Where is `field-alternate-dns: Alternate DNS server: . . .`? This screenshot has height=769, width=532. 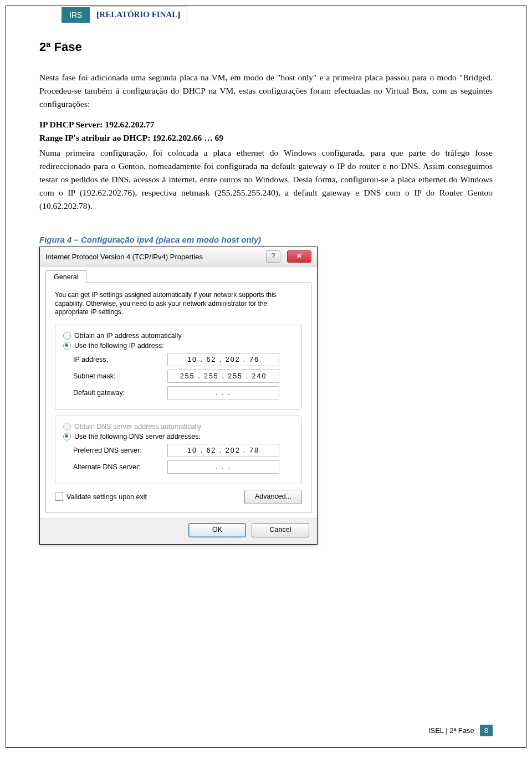 field-alternate-dns: Alternate DNS server: . . . is located at coordinates (183, 467).